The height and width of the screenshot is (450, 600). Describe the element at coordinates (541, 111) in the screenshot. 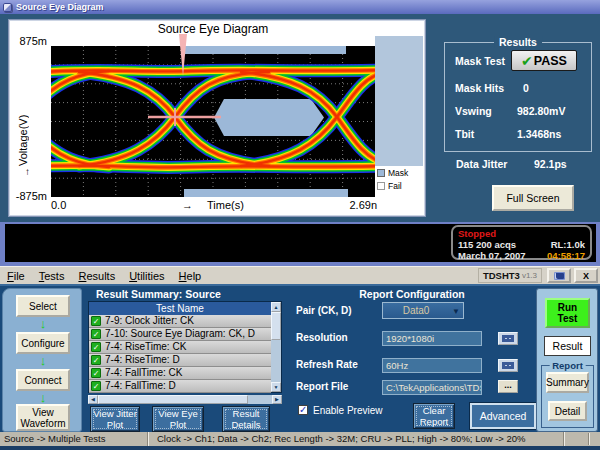

I see `vswing-value: 982.80mV` at that location.